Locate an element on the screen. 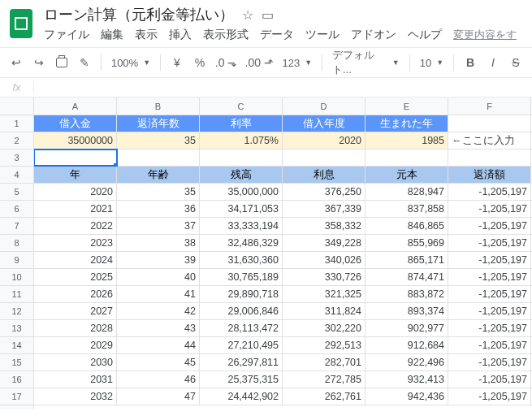 This screenshot has height=416, width=532. col-header: E is located at coordinates (407, 106).